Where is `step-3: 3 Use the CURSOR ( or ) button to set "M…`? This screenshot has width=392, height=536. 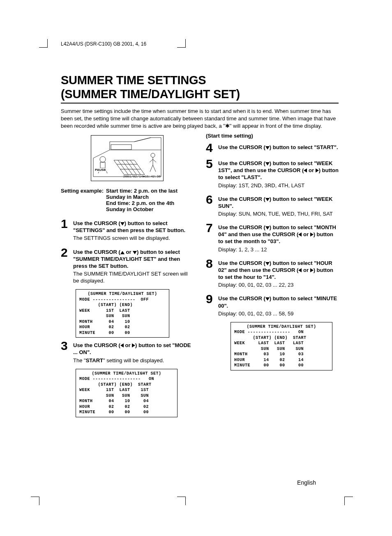
step-3: 3 Use the CURSOR ( or ) button to set "M… is located at coordinates (127, 352).